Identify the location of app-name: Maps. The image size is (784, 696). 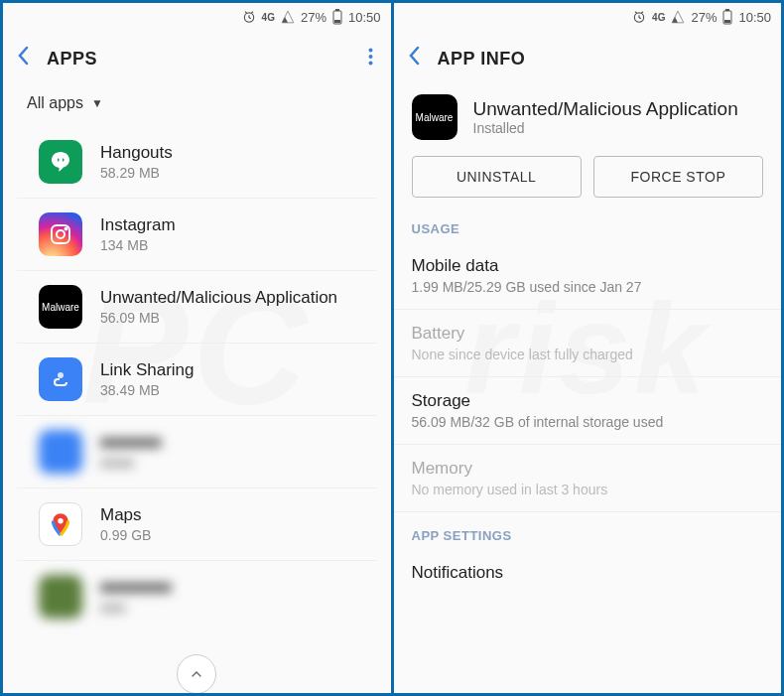
(125, 515).